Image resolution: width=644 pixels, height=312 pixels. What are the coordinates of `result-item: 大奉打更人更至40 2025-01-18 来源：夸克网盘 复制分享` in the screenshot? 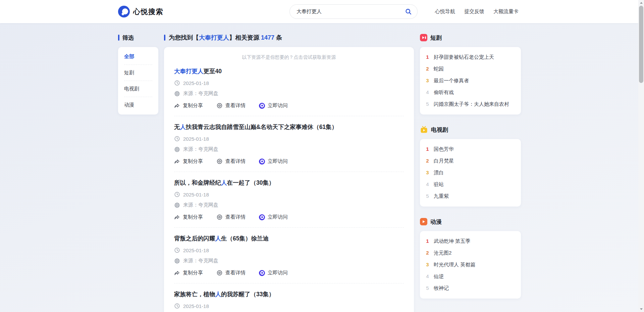 It's located at (289, 88).